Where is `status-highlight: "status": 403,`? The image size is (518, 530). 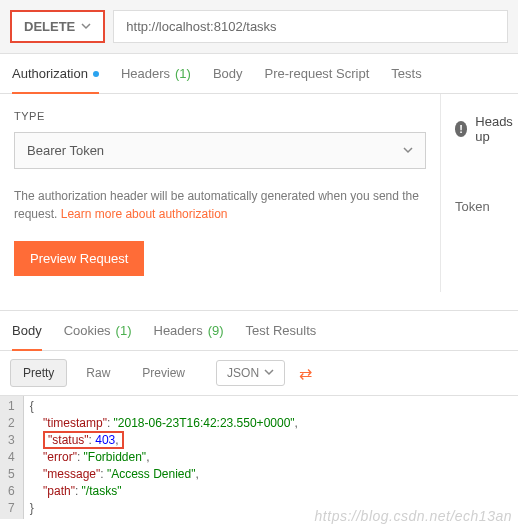
status-highlight: "status": 403, is located at coordinates (84, 440).